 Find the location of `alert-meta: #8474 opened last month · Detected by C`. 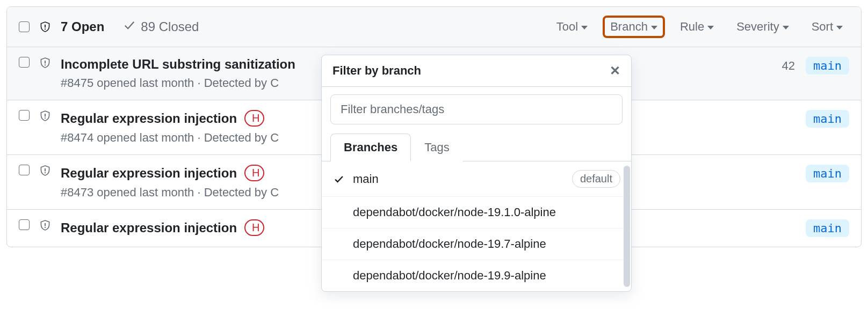

alert-meta: #8474 opened last month · Detected by C is located at coordinates (184, 138).